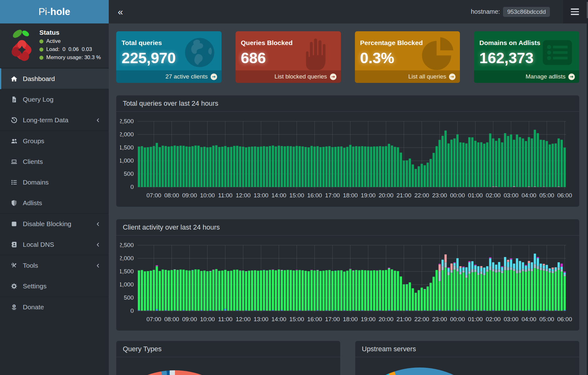 The image size is (588, 375). What do you see at coordinates (348, 104) in the screenshot?
I see `panel-title: Total queries over last 24 hours` at bounding box center [348, 104].